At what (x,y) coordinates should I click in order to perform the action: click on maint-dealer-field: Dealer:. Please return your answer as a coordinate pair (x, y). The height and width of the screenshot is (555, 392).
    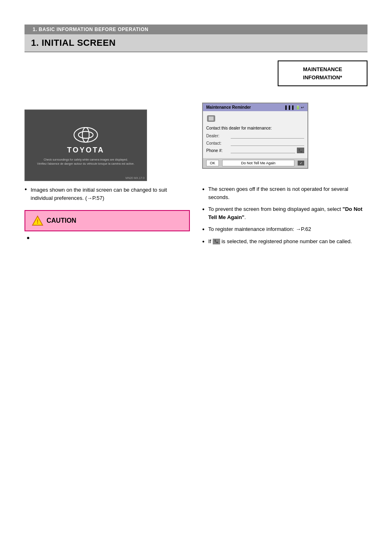
    Looking at the image, I should click on (255, 136).